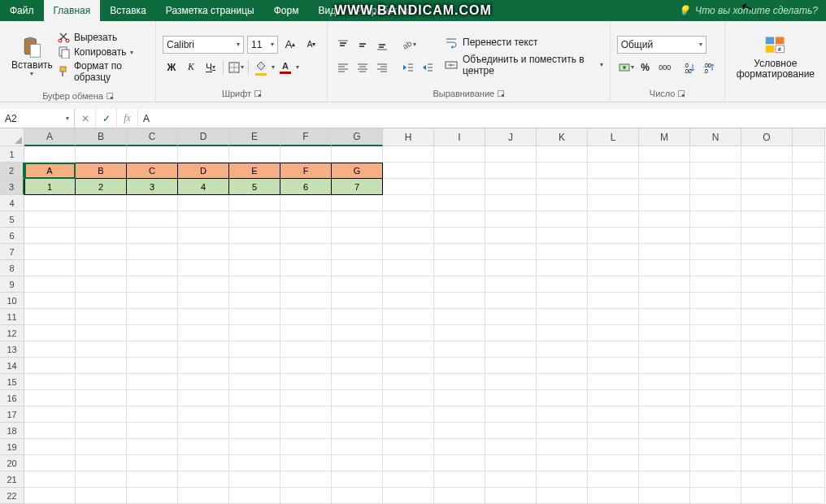  Describe the element at coordinates (128, 119) in the screenshot. I see `insert-function-button: fx` at that location.